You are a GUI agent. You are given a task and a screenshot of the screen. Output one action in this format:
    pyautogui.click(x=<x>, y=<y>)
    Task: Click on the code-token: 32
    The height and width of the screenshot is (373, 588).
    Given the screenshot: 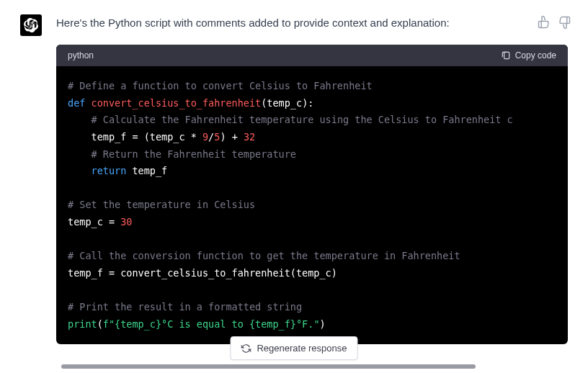 What is the action you would take?
    pyautogui.click(x=249, y=137)
    